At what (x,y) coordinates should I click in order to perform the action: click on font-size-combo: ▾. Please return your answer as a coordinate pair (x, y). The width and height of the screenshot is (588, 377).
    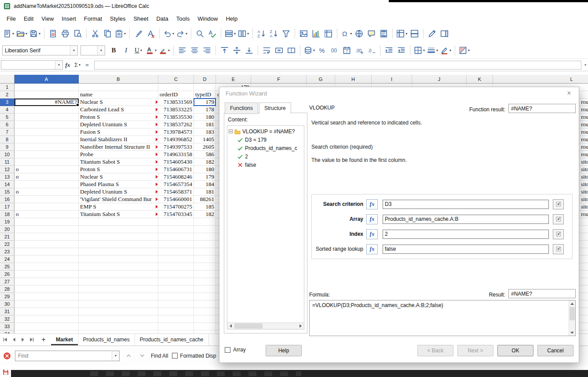
    Looking at the image, I should click on (93, 50).